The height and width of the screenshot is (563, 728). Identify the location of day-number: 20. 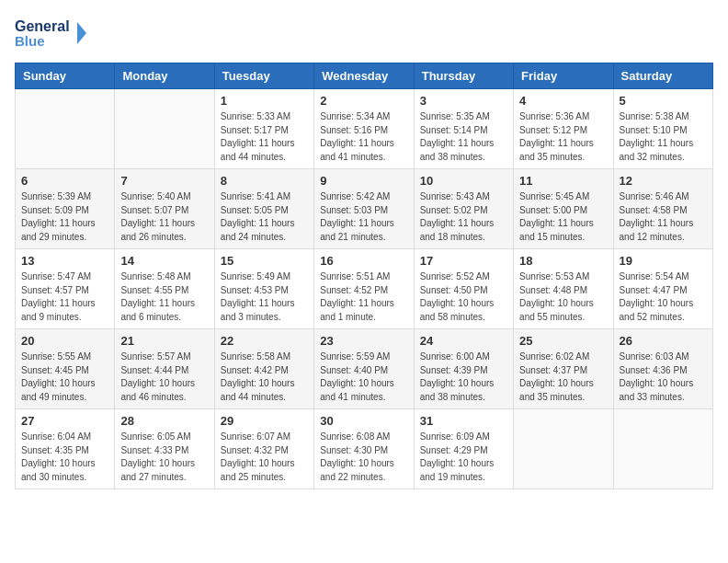
(64, 340).